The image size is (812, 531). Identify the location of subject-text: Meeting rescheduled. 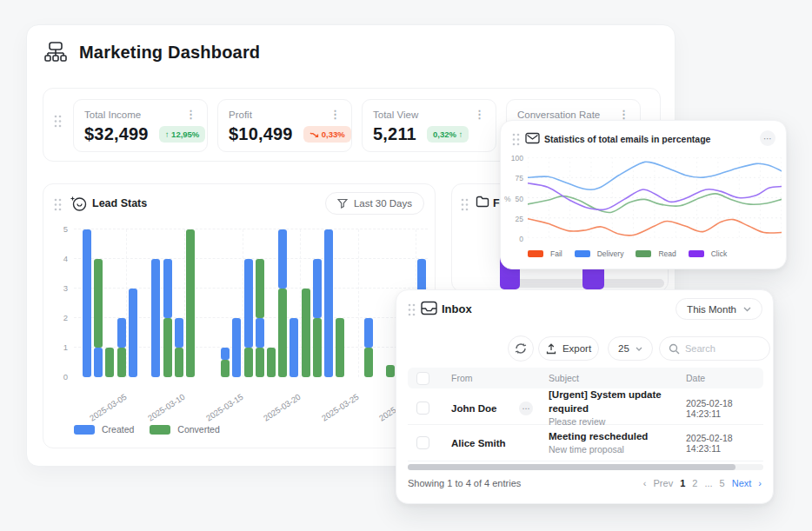
(606, 437).